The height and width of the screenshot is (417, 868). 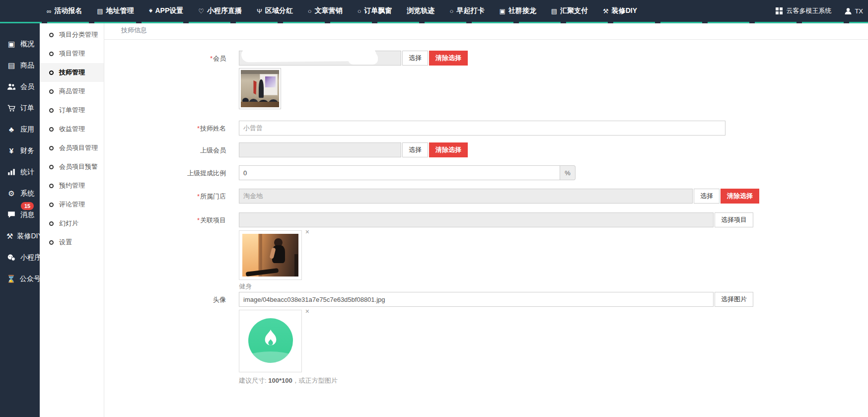 What do you see at coordinates (421, 11) in the screenshot?
I see `nav-item-browse-track: 浏览轨迹` at bounding box center [421, 11].